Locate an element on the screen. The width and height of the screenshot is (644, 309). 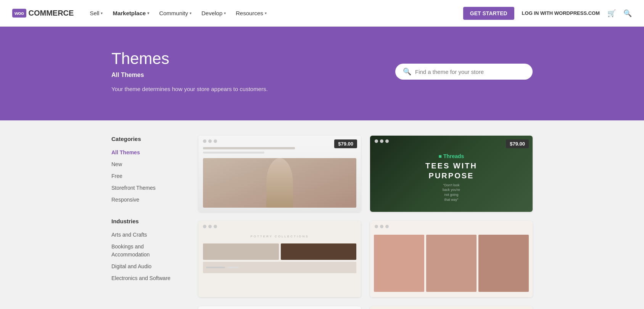
get-started-button: GET STARTED is located at coordinates (489, 13).